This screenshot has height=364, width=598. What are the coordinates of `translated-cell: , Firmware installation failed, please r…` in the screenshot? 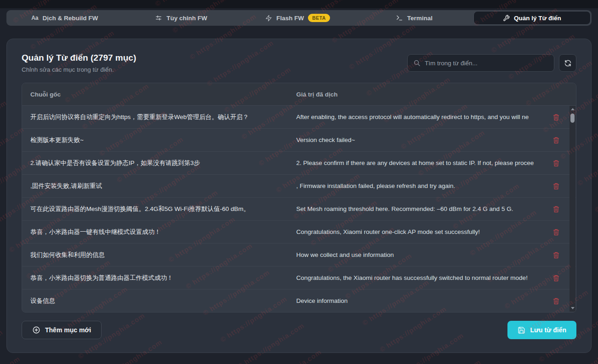 It's located at (432, 186).